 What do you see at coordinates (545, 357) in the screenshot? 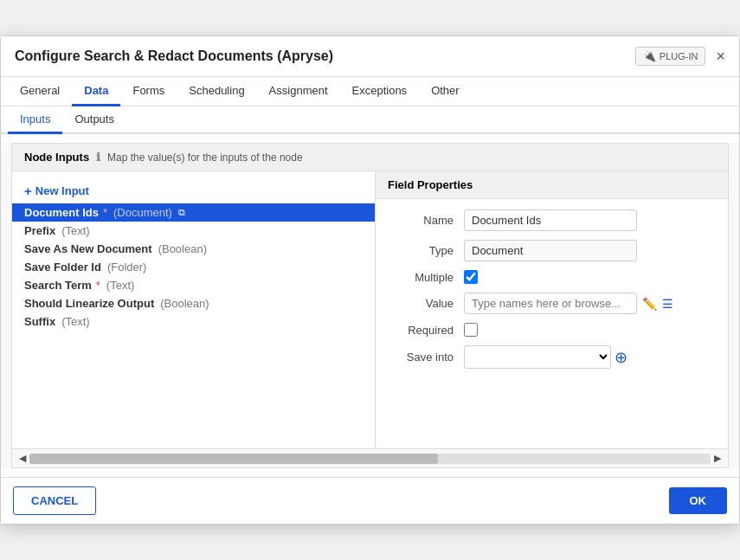
I see `save-into-group: ⊕` at bounding box center [545, 357].